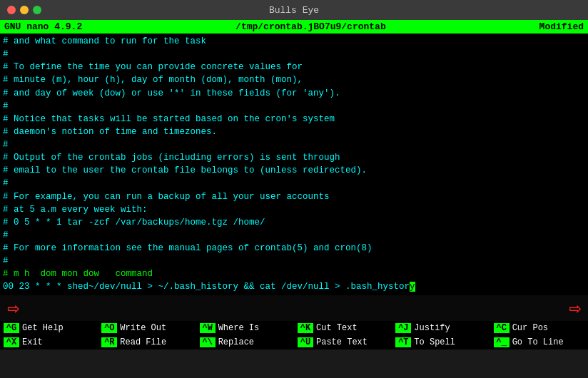 The image size is (588, 378). I want to click on editor-line: 00 23 * * * shed~/dev/null > ~/.bash_his…, so click(294, 287).